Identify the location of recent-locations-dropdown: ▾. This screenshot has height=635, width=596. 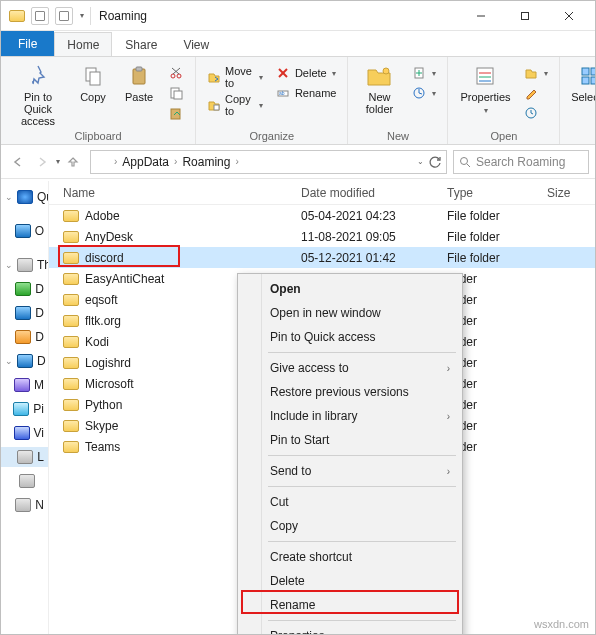
(58, 162).